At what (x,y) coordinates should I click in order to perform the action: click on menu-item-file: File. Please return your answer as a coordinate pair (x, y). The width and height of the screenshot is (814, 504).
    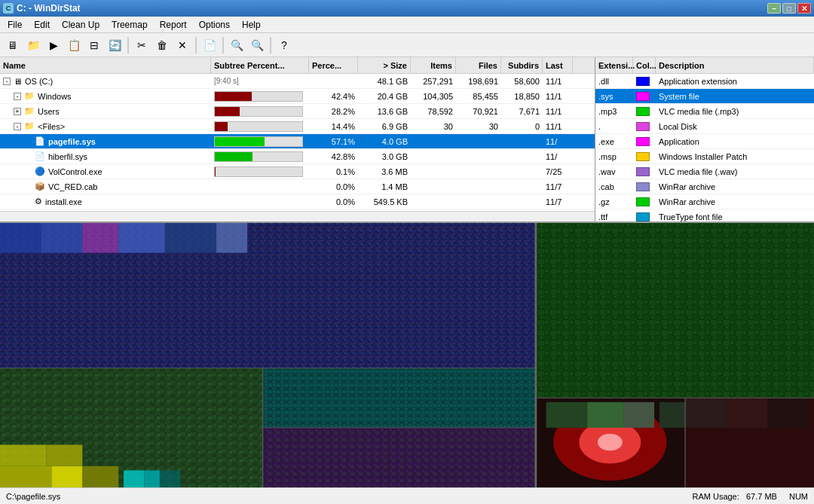
    Looking at the image, I should click on (15, 24).